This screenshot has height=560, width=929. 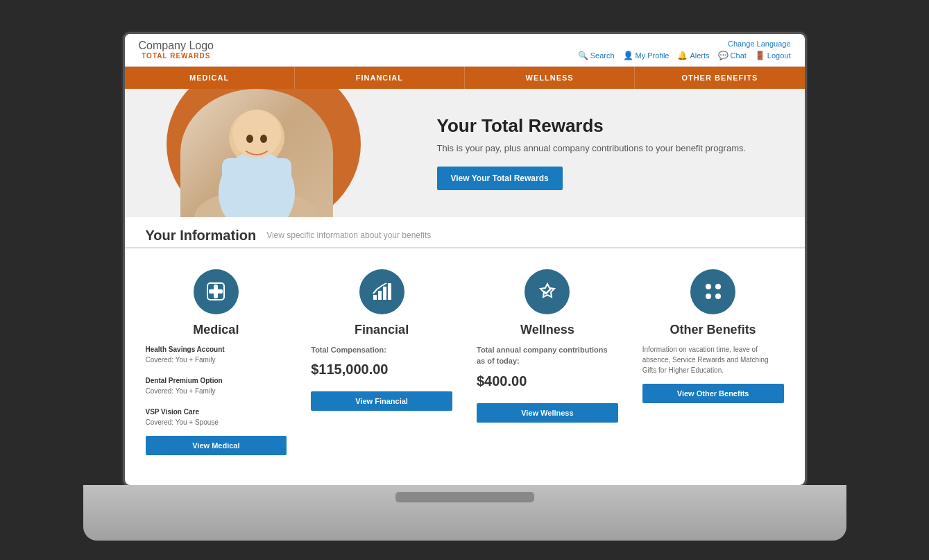 What do you see at coordinates (382, 362) in the screenshot?
I see `financial-card: Financial Total Compensation: $115,000.0…` at bounding box center [382, 362].